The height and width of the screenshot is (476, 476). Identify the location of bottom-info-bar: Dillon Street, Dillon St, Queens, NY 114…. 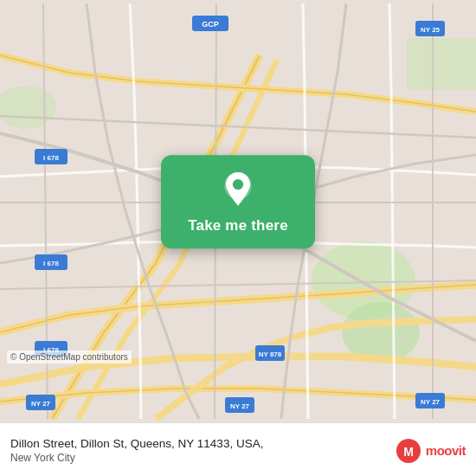
(238, 449).